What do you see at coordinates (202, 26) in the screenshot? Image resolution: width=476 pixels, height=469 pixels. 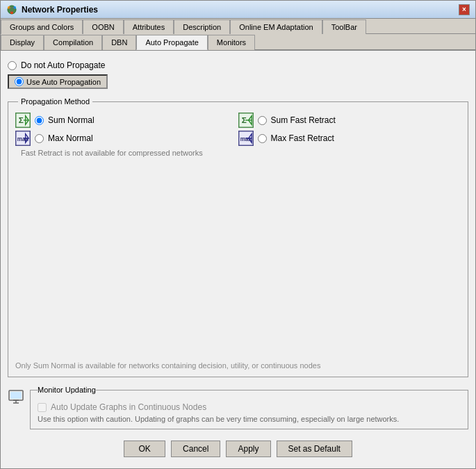 I see `tab-description: Description` at bounding box center [202, 26].